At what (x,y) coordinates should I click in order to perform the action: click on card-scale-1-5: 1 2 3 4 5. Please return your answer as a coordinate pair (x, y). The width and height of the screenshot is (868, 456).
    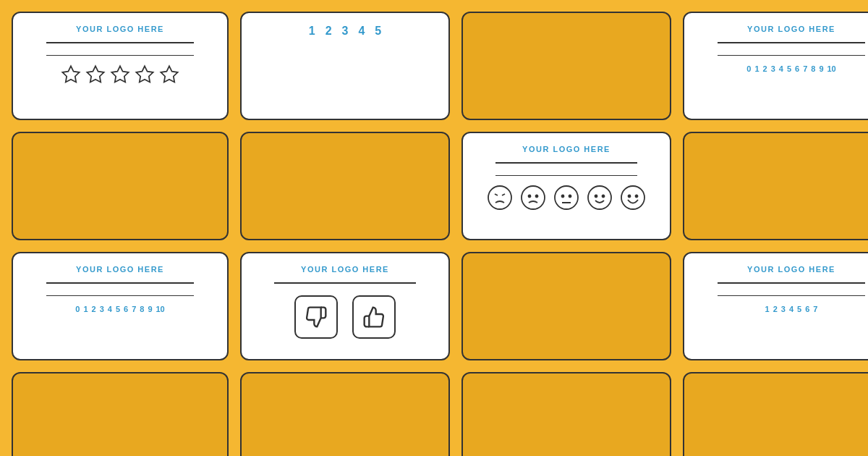
    Looking at the image, I should click on (345, 66).